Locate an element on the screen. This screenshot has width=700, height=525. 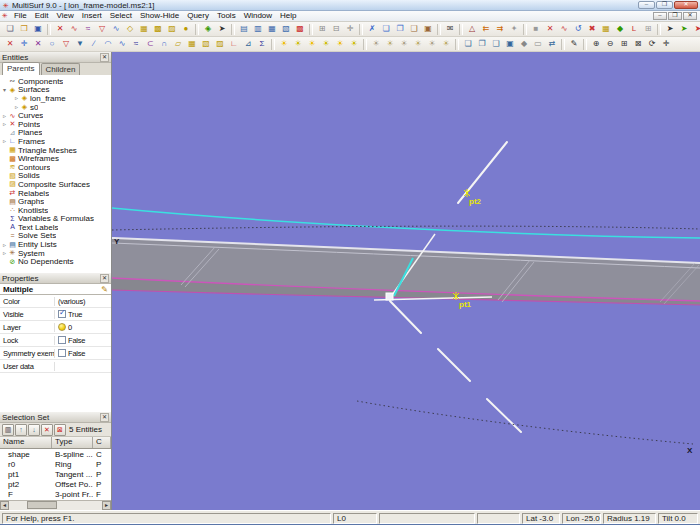
table-row: pt1 Tangent ... P is located at coordinates (56, 474).